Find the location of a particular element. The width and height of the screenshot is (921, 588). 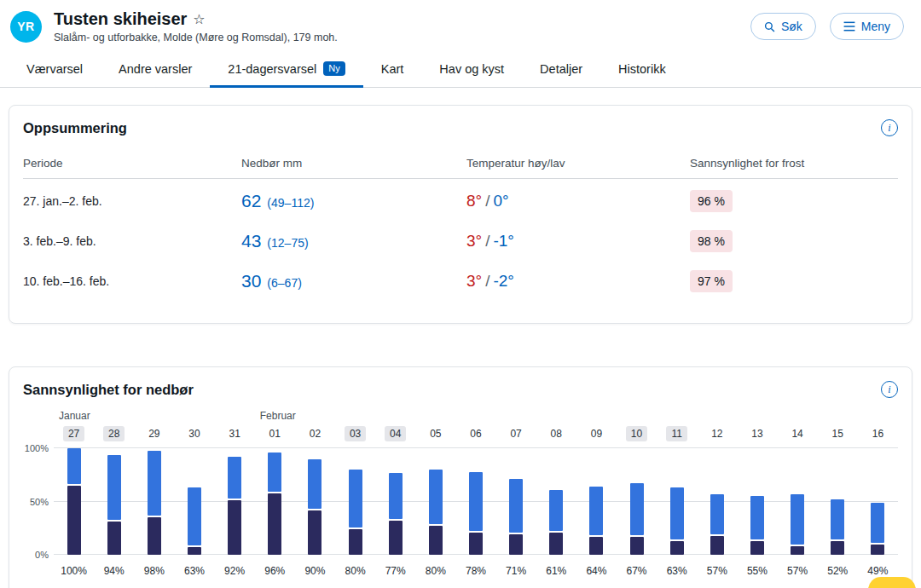

date-label: 10 is located at coordinates (636, 434).